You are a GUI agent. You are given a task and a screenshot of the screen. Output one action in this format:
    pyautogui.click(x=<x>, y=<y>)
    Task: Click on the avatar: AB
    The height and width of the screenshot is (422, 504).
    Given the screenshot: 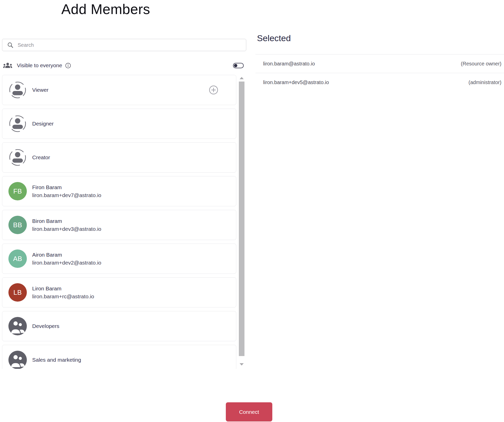 What is the action you would take?
    pyautogui.click(x=18, y=259)
    